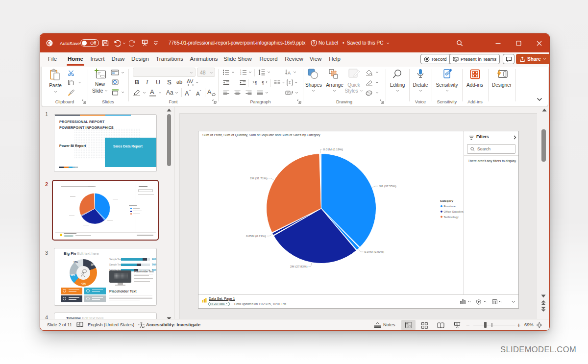  I want to click on text-direction-dropdown-icon, so click(295, 73).